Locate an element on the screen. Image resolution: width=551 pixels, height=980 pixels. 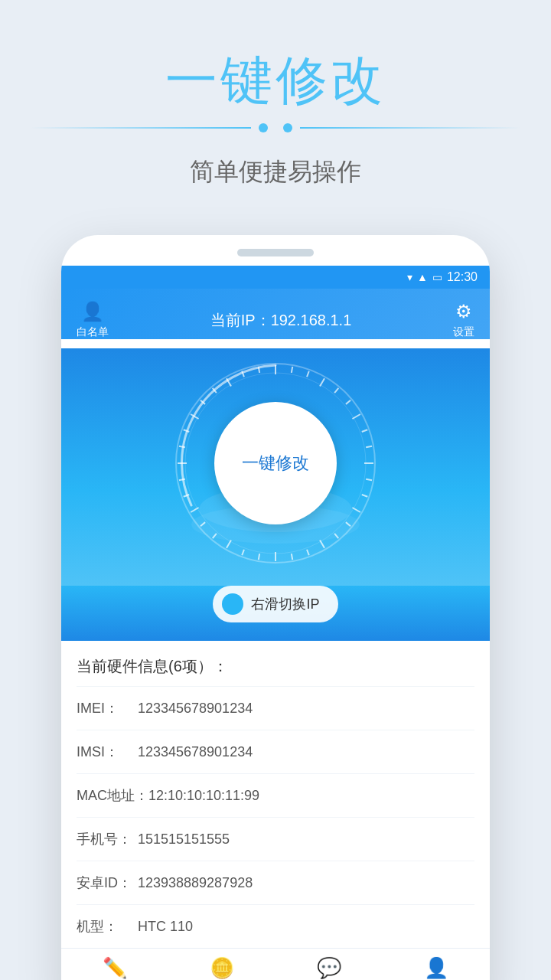
line-right is located at coordinates (410, 128).